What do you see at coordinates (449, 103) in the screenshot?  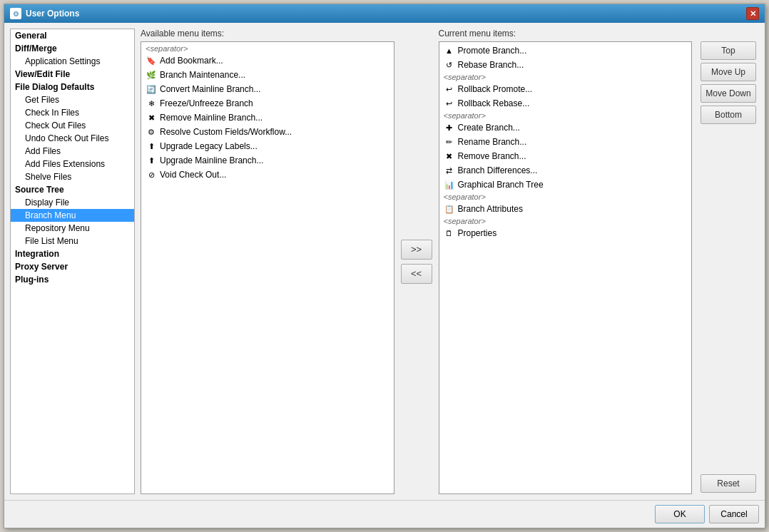 I see `rollback-icon: ↩` at bounding box center [449, 103].